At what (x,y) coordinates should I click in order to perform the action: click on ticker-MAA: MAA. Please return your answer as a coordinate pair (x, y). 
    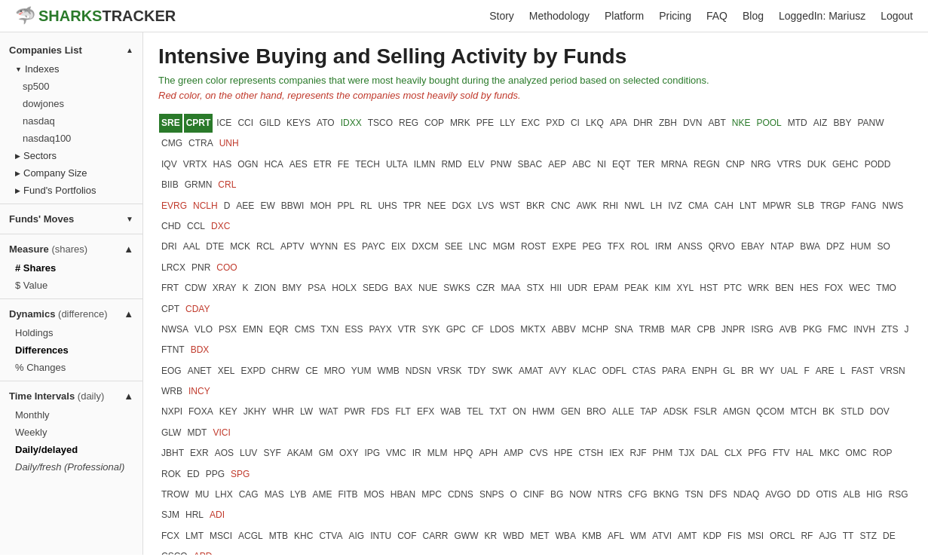
    Looking at the image, I should click on (510, 288).